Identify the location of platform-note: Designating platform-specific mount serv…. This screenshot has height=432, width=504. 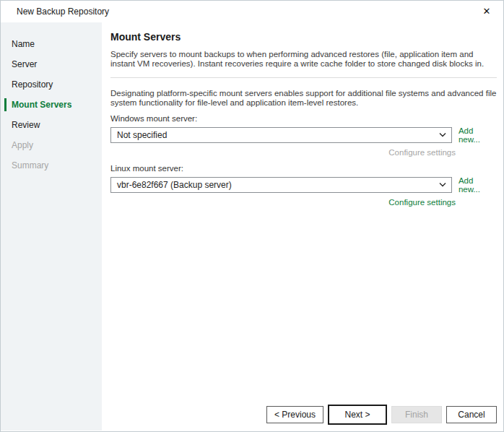
(303, 98).